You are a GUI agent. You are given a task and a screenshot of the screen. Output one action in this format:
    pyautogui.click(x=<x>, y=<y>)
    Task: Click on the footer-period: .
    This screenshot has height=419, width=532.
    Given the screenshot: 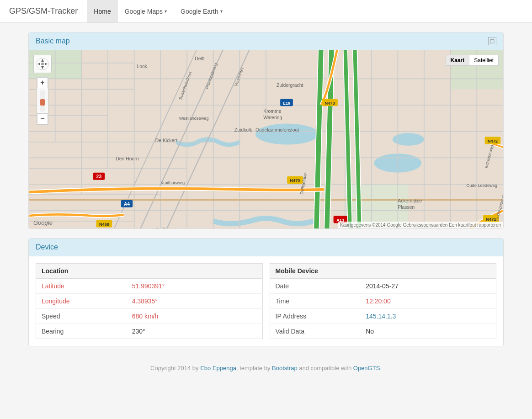 What is the action you would take?
    pyautogui.click(x=381, y=368)
    